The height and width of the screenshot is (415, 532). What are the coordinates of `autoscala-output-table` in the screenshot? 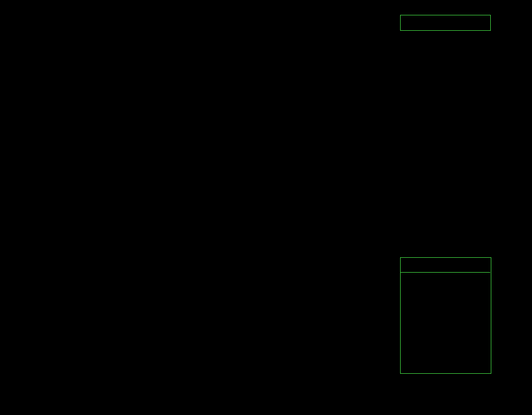 It's located at (445, 23).